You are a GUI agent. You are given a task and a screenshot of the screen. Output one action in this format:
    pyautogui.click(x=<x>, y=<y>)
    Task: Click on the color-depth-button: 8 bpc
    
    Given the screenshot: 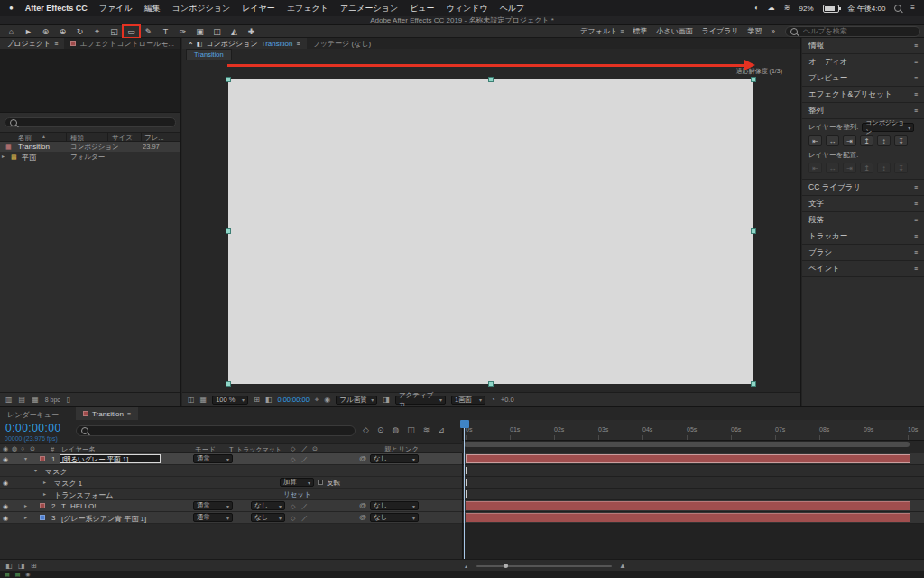 What is the action you would take?
    pyautogui.click(x=52, y=399)
    